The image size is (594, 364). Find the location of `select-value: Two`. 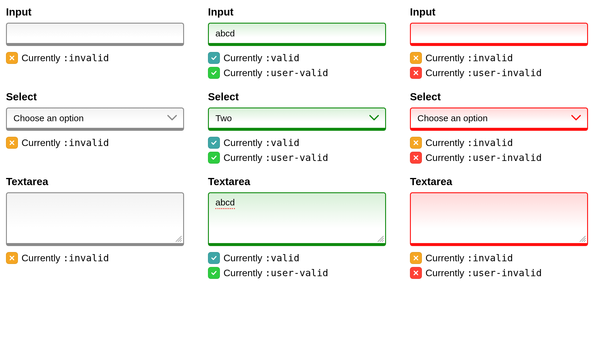

select-value: Two is located at coordinates (223, 118).